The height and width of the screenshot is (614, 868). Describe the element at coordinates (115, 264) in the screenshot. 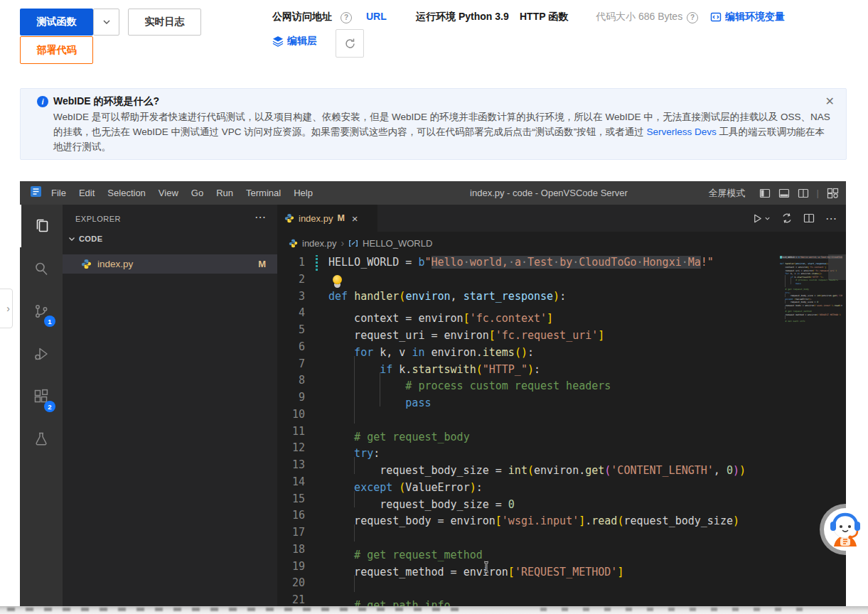

I see `file-name: index.py` at that location.